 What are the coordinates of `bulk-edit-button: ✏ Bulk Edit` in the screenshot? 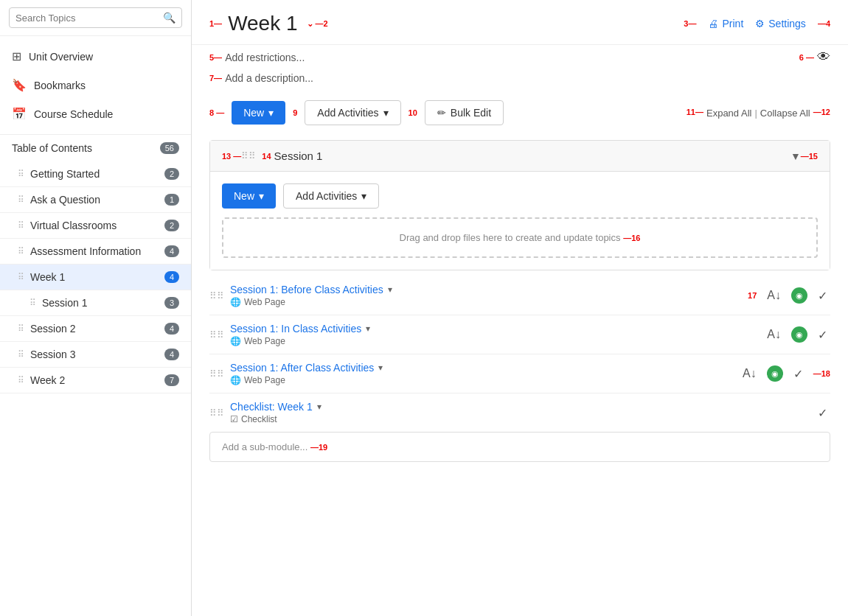 It's located at (465, 113).